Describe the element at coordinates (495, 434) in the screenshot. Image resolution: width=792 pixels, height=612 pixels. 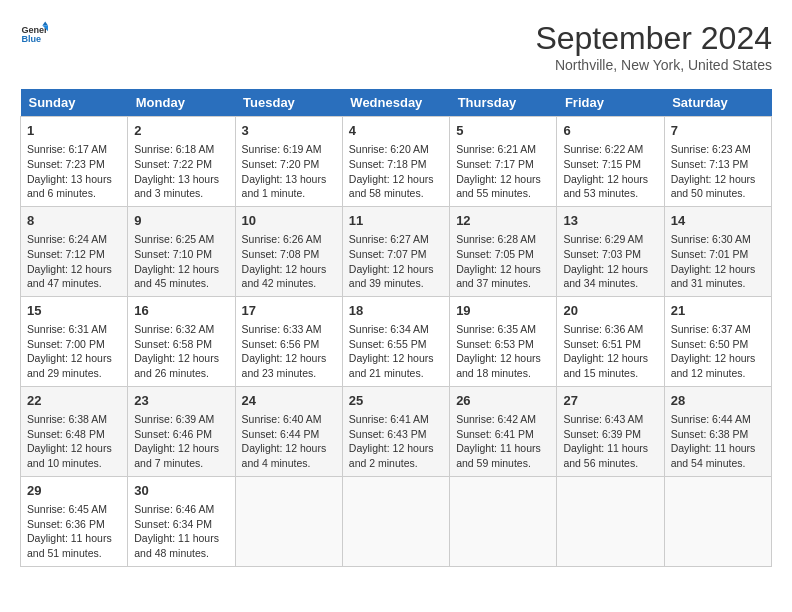
I see `day-info-line: Sunset: 6:41 PM` at that location.